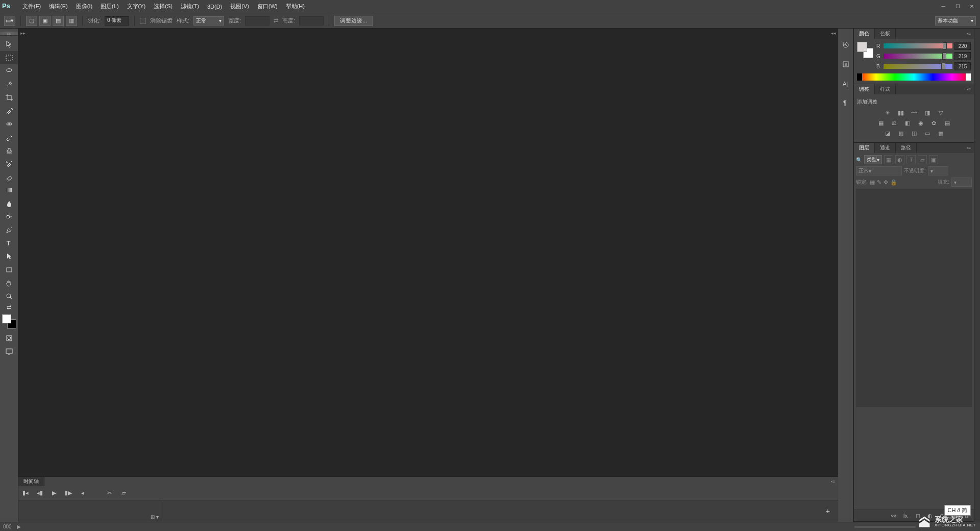 This screenshot has height=531, width=980. I want to click on color-panel-menu-icon: ▪≡, so click(969, 34).